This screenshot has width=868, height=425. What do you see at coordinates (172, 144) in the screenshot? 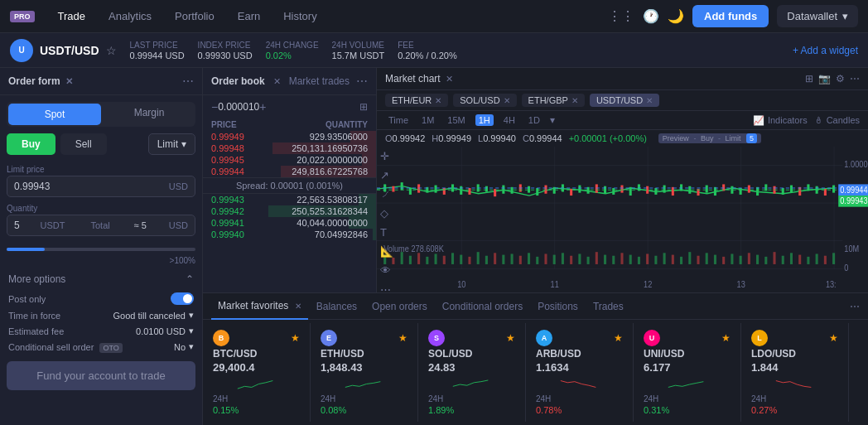
I see `order-type-select: Limit ▾` at bounding box center [172, 144].